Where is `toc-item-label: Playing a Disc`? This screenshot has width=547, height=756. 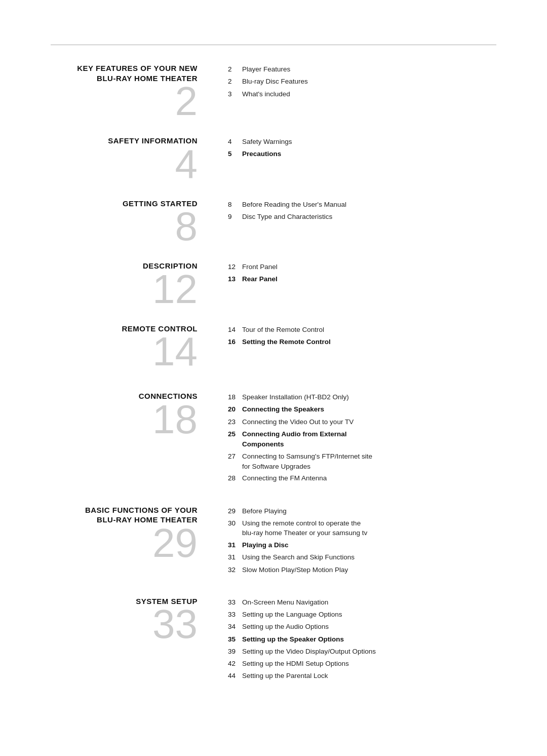
toc-item-label: Playing a Disc is located at coordinates (265, 545).